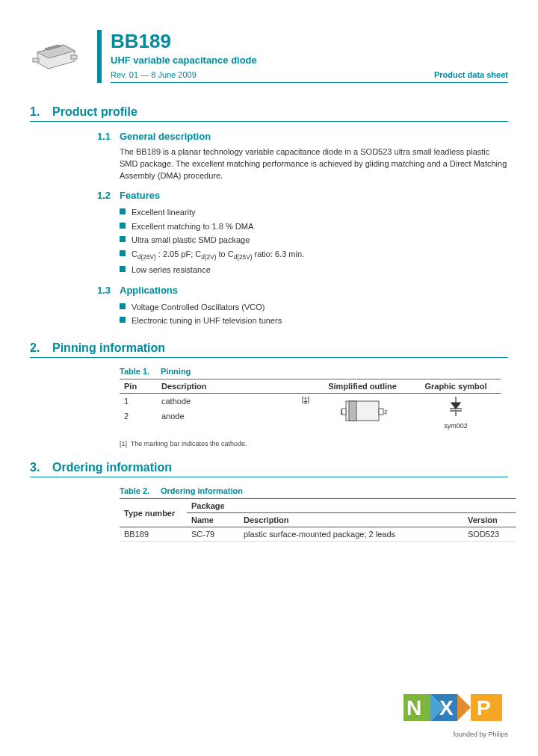 The image size is (538, 756). I want to click on col-version: Version, so click(489, 520).